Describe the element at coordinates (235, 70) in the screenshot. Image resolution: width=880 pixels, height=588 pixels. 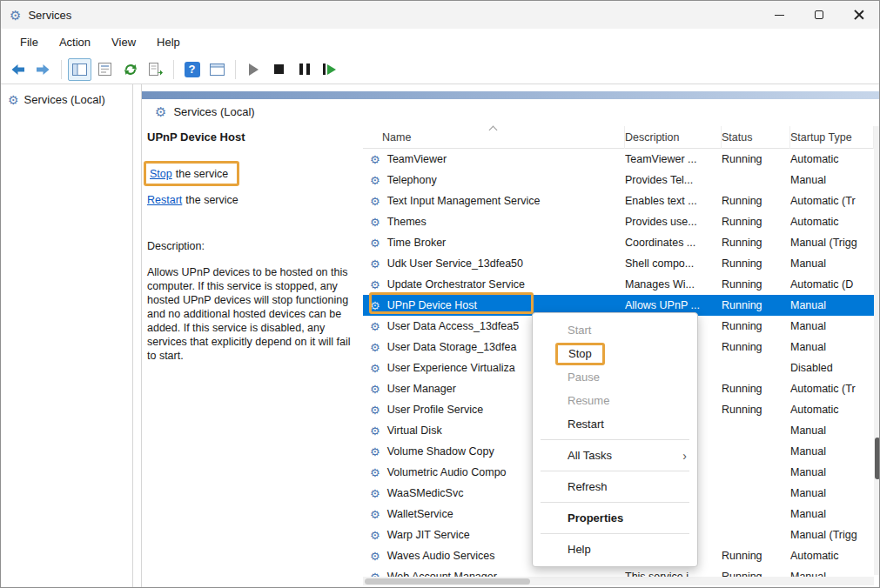
I see `toolbar-separator` at that location.